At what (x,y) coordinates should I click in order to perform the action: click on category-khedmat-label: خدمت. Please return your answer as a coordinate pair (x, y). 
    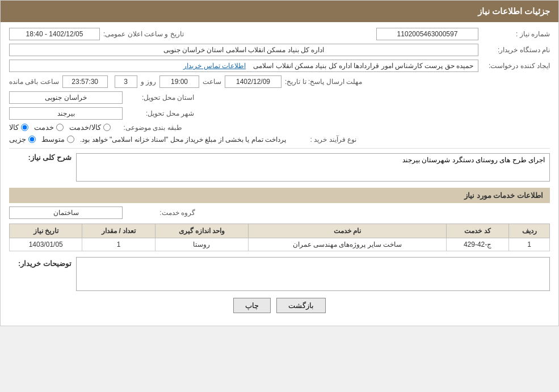
    Looking at the image, I should click on (44, 127).